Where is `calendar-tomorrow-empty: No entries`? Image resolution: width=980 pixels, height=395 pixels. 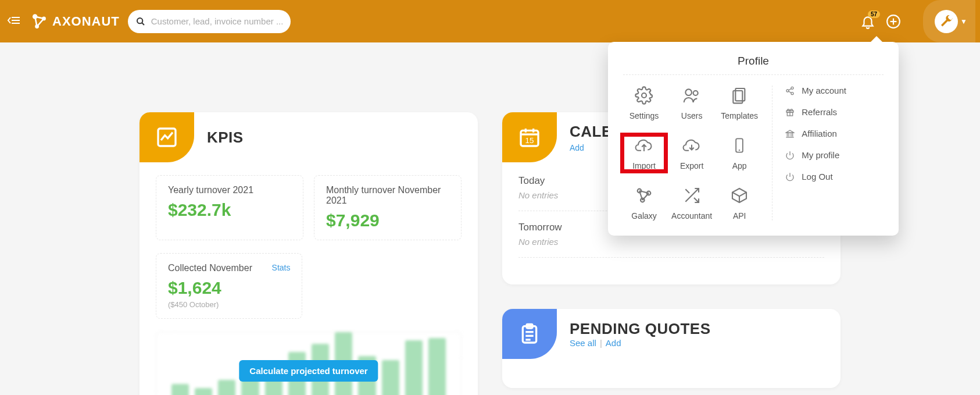
calendar-tomorrow-empty: No entries is located at coordinates (671, 242).